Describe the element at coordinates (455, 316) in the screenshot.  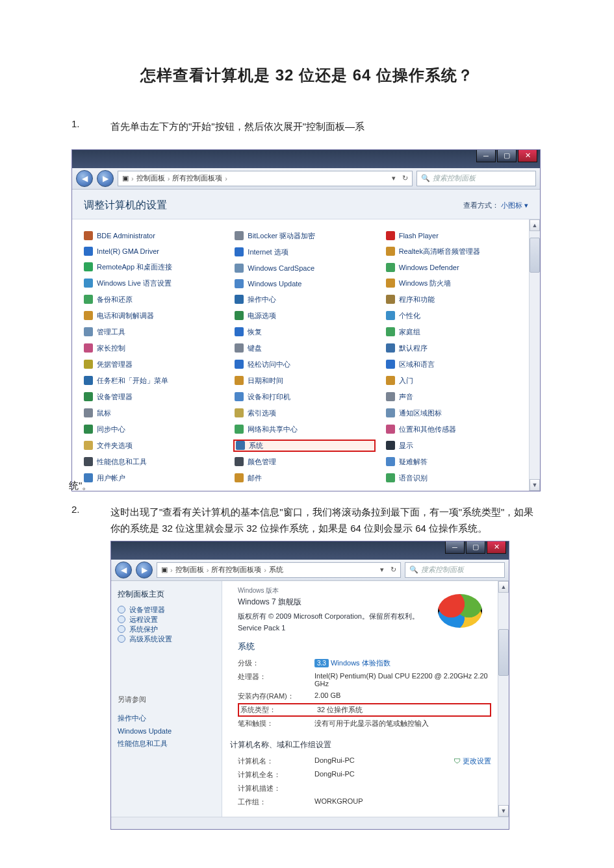
I see `cp-item: 个性化` at that location.